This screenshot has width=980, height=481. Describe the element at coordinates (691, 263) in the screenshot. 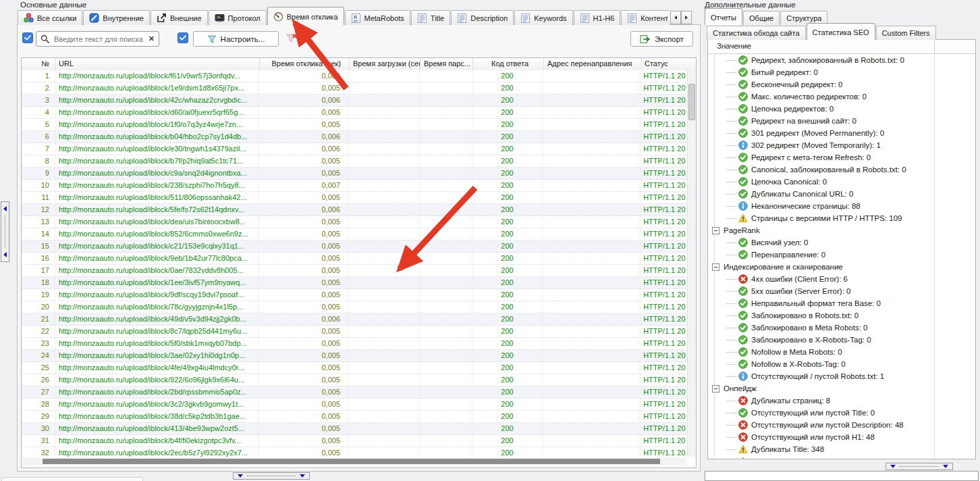

I see `table-vertical-scrollbar` at that location.